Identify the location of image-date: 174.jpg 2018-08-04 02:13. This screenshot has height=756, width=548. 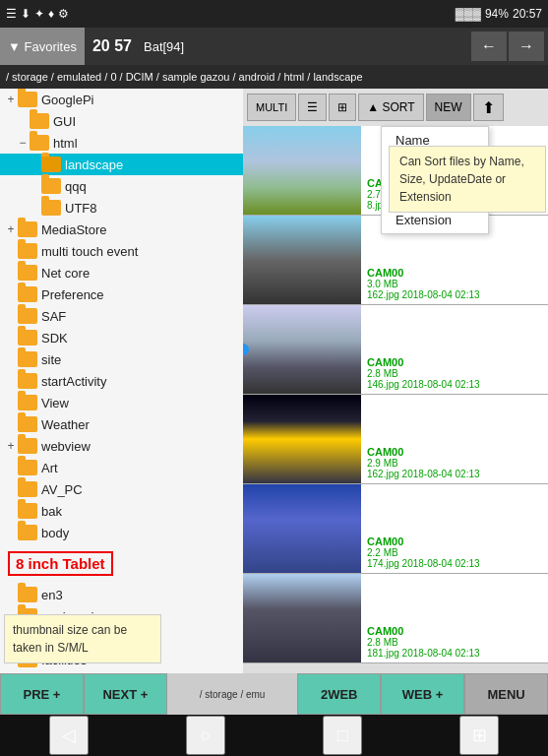
(455, 563).